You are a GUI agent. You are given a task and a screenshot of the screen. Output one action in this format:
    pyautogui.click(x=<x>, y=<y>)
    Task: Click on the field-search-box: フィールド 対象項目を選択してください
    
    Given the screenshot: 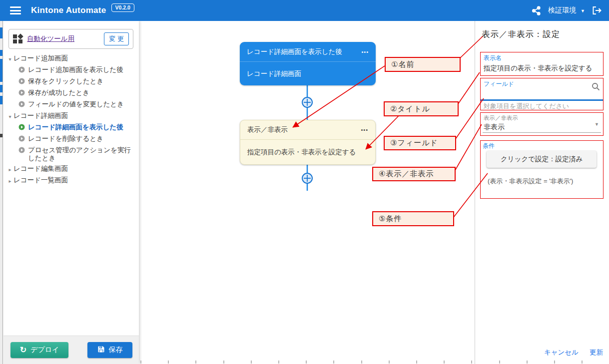 What is the action you would take?
    pyautogui.click(x=542, y=94)
    